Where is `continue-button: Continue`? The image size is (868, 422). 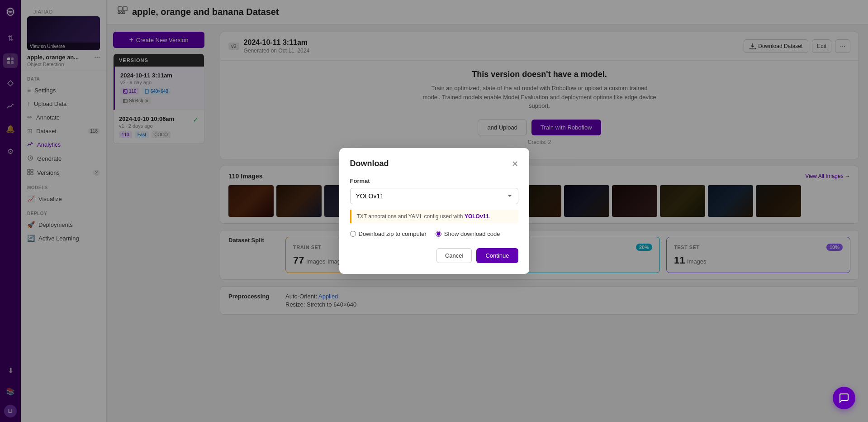 continue-button: Continue is located at coordinates (497, 255).